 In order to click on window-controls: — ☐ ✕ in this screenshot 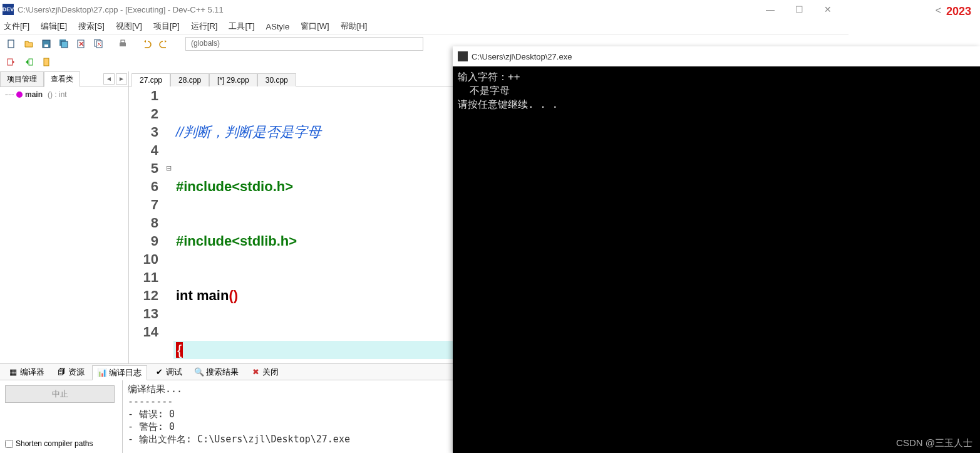, I will do `click(799, 9)`.